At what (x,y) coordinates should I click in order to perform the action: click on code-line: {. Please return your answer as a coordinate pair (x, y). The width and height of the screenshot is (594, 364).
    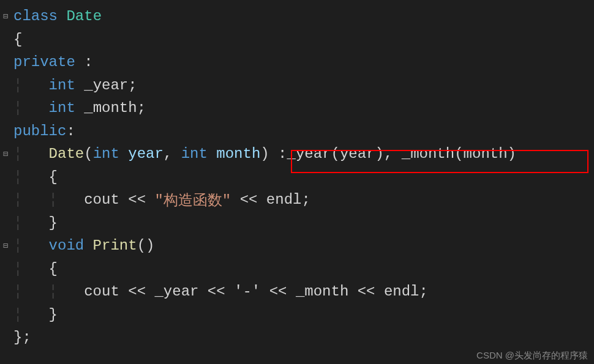
    Looking at the image, I should click on (304, 40).